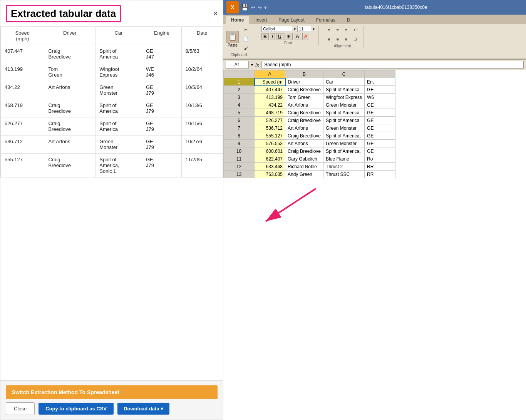  Describe the element at coordinates (270, 151) in the screenshot. I see `spreadsheet-cell: 600.601` at that location.